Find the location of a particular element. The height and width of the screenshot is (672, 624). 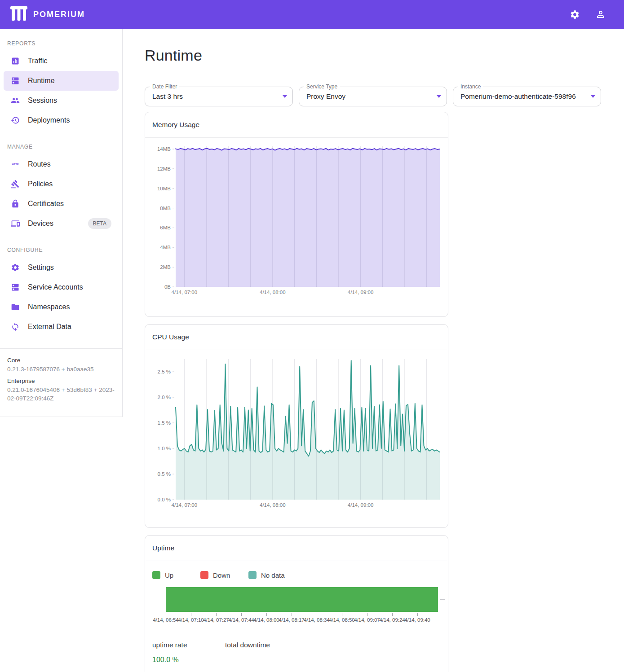

version-info: Core 0.21.3-1679587076 + ba0aae35 Enterp… is located at coordinates (61, 382).